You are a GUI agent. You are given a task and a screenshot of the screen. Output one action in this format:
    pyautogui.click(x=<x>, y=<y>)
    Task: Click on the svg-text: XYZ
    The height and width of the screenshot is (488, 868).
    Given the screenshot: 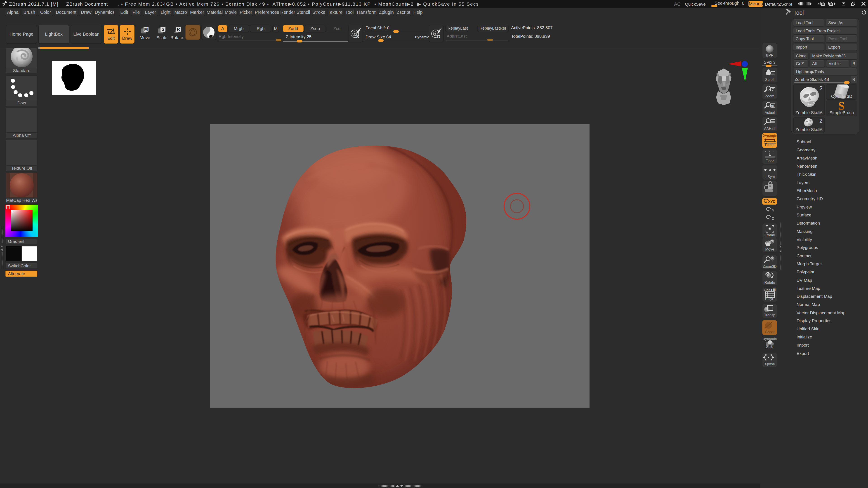 What is the action you would take?
    pyautogui.click(x=771, y=201)
    